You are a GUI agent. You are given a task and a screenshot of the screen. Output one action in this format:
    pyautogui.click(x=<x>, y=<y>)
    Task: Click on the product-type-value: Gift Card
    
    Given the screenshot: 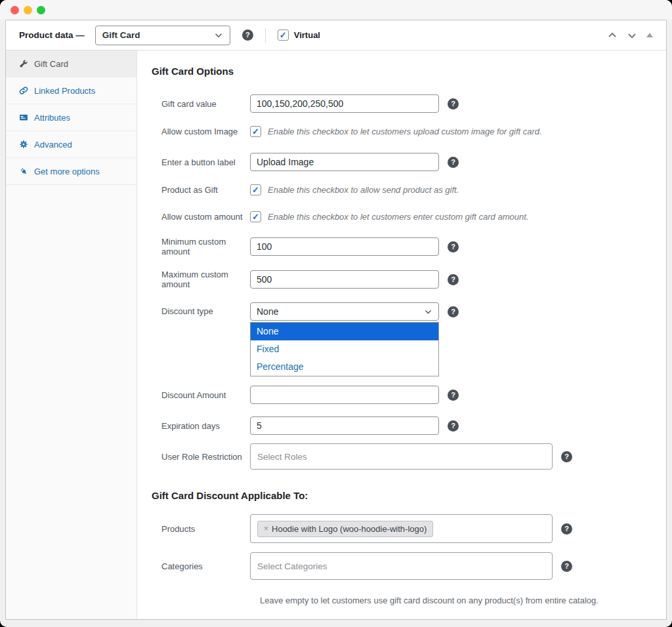 What is the action you would take?
    pyautogui.click(x=121, y=35)
    